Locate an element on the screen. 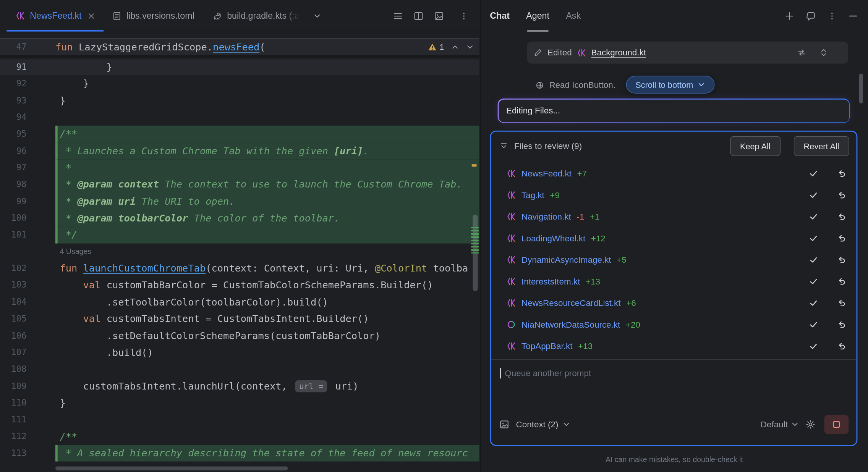  code-line: 98 * @param context The context to use t… is located at coordinates (240, 184).